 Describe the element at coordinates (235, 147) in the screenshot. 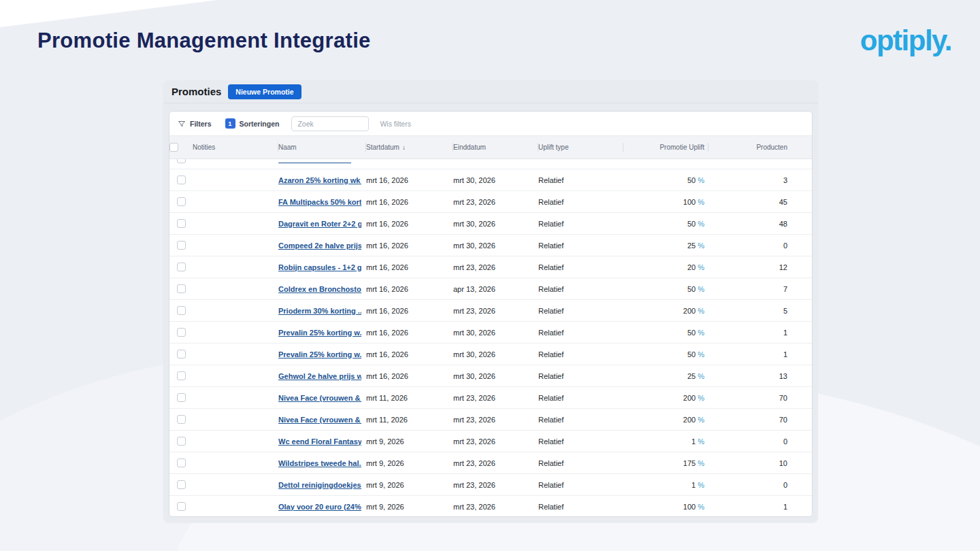

I see `column-header-notities: Notities` at that location.